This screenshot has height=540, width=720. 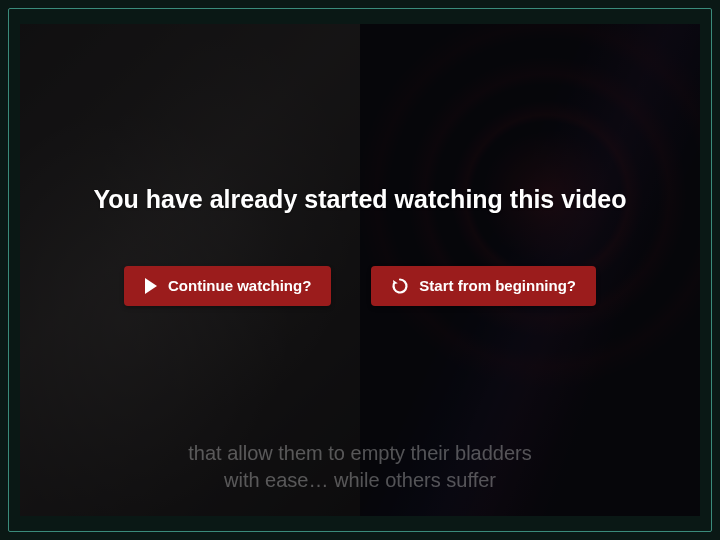 I want to click on continue-watching-button: Continue watching?, so click(x=228, y=286).